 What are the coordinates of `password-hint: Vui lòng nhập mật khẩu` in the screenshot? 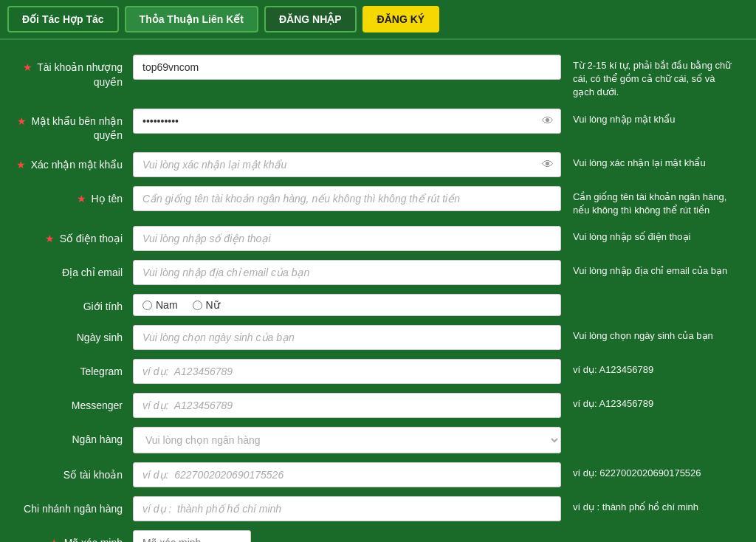 It's located at (650, 117).